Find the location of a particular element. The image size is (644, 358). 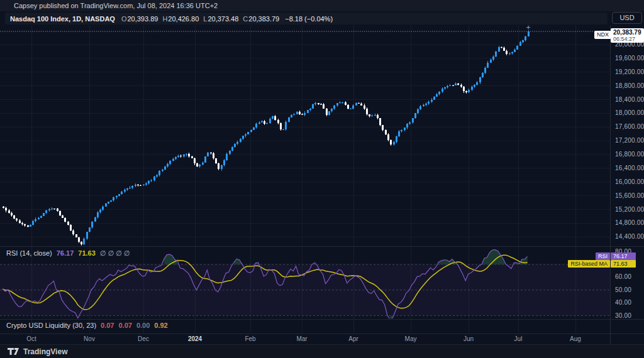

rsi-name-badge: RSI is located at coordinates (602, 256).